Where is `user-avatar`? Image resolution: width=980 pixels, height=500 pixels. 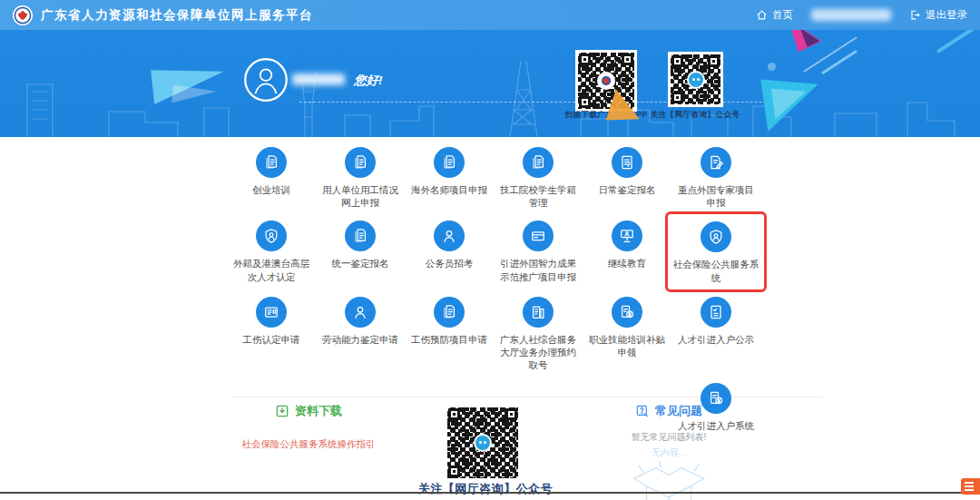 user-avatar is located at coordinates (266, 80).